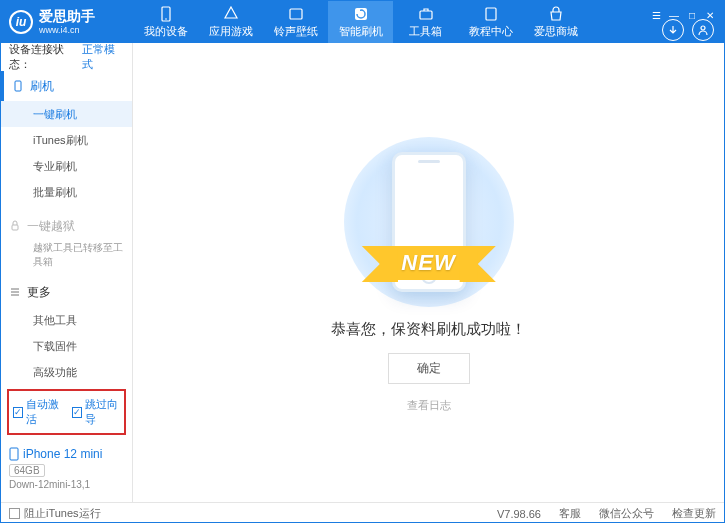 The height and width of the screenshot is (523, 725). What do you see at coordinates (428, 263) in the screenshot?
I see `new-ribbon: NEW` at bounding box center [428, 263].